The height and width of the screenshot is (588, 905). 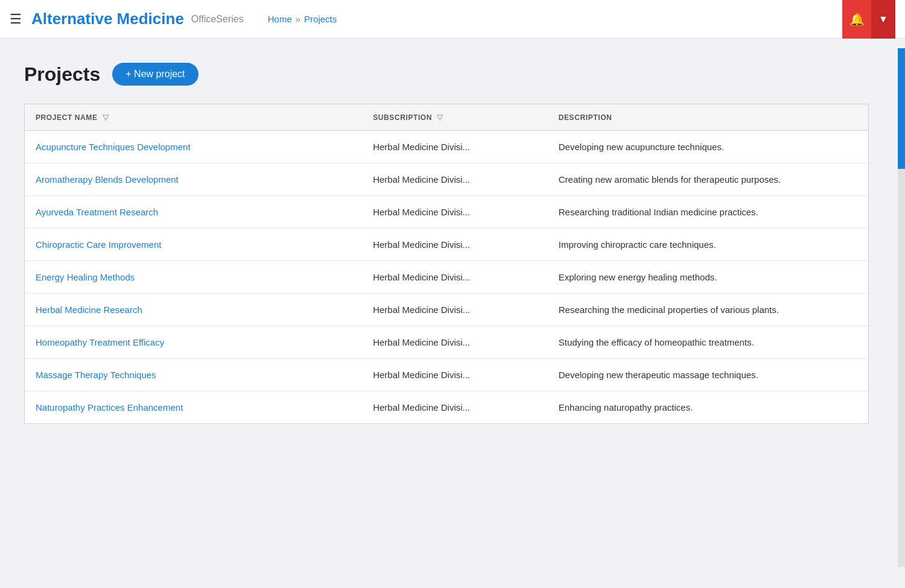 What do you see at coordinates (303, 19) in the screenshot?
I see `breadcrumb: Home » Projects` at bounding box center [303, 19].